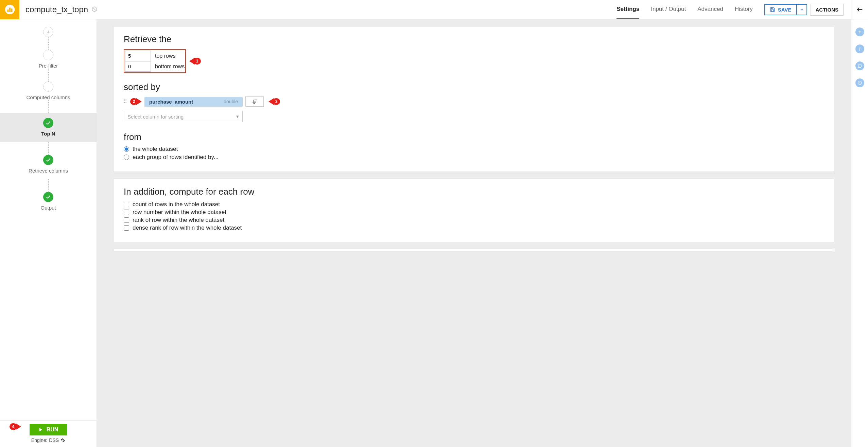 The width and height of the screenshot is (868, 447). Describe the element at coordinates (860, 49) in the screenshot. I see `rail-info-button: i` at that location.